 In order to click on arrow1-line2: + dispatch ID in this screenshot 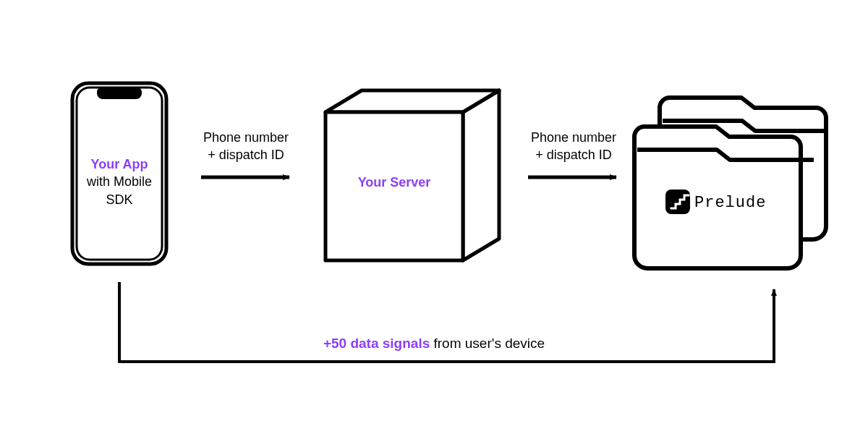, I will do `click(246, 155)`.